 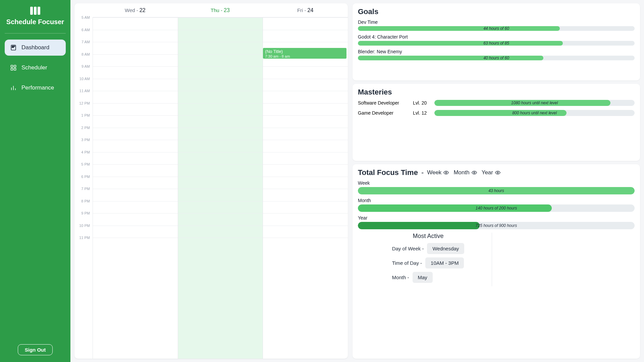 What do you see at coordinates (84, 107) in the screenshot?
I see `time-label: 12 PM` at bounding box center [84, 107].